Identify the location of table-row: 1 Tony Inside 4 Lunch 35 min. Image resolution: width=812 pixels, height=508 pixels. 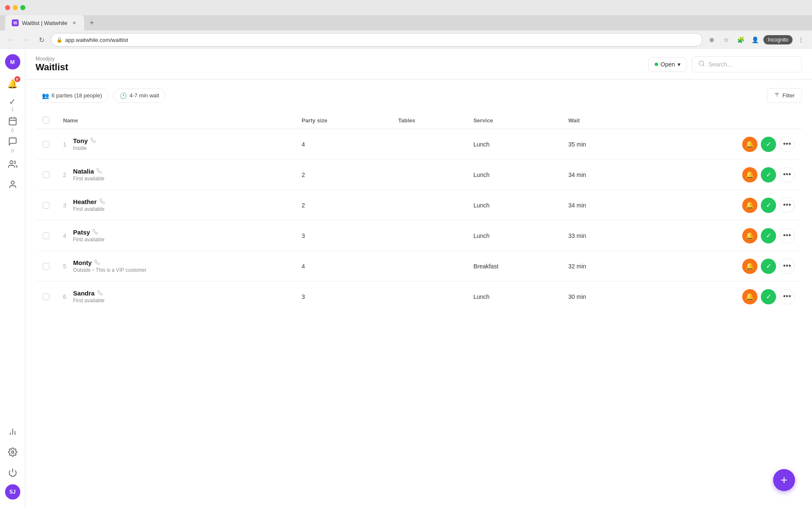
(419, 144).